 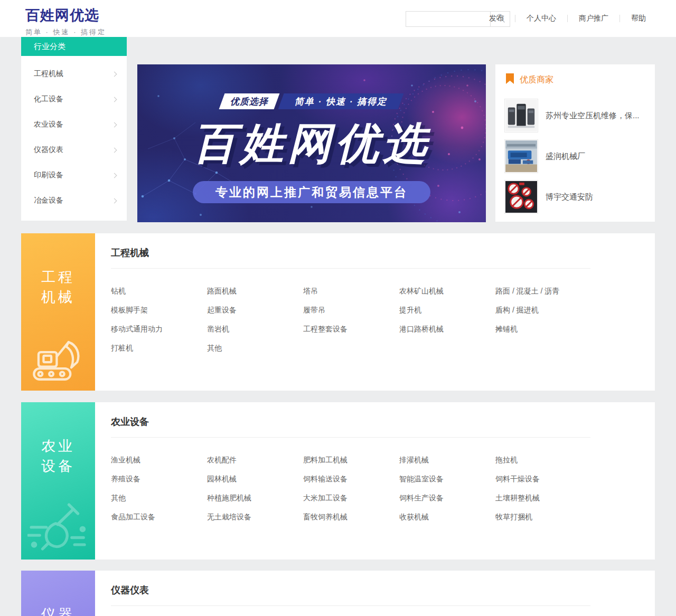 I want to click on category-link: 摊铺机, so click(x=543, y=329).